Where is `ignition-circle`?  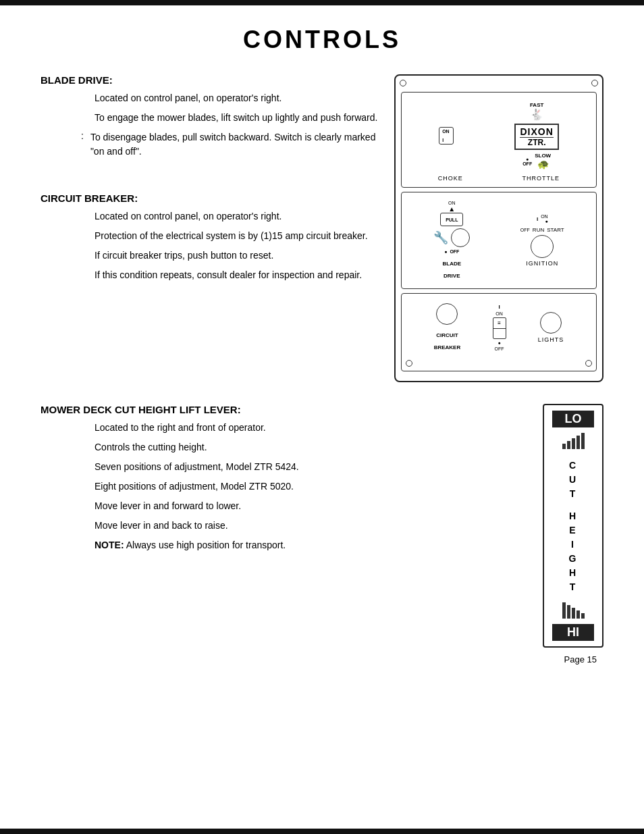 ignition-circle is located at coordinates (542, 246).